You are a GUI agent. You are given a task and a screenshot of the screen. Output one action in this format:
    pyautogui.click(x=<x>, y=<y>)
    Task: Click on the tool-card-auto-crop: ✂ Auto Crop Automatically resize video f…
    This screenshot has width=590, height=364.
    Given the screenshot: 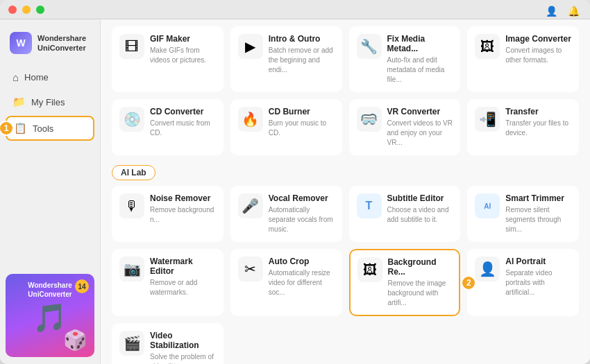 What is the action you would take?
    pyautogui.click(x=286, y=283)
    